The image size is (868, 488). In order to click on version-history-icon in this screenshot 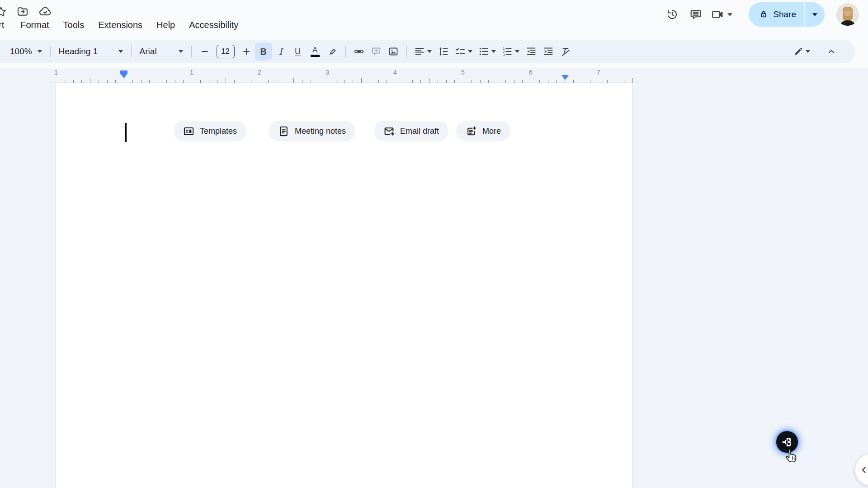, I will do `click(672, 14)`.